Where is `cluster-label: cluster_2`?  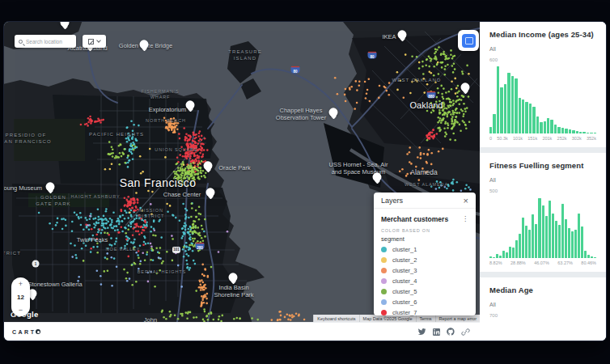
cluster-label: cluster_2 is located at coordinates (405, 260).